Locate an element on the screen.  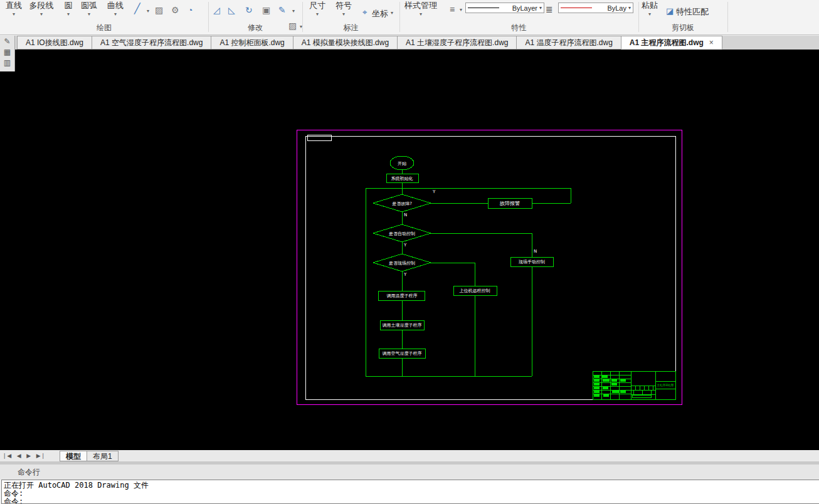
coordinate-icon: ⌖ is located at coordinates (365, 13).